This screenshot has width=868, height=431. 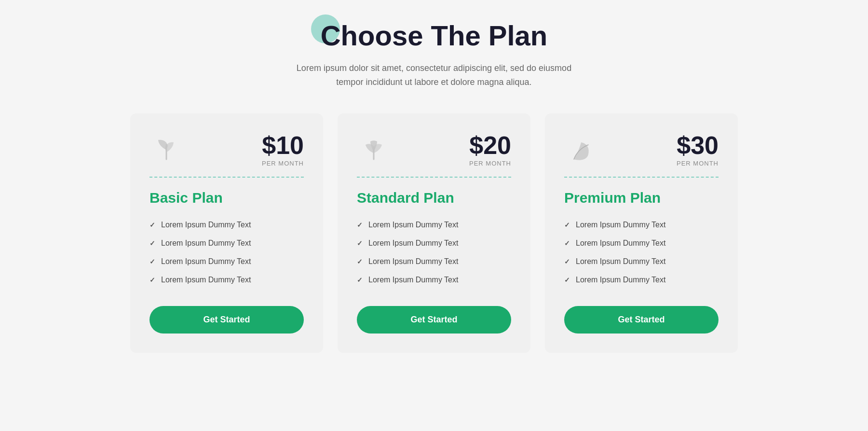 I want to click on plan-header: $10 PER MONTH, so click(x=227, y=150).